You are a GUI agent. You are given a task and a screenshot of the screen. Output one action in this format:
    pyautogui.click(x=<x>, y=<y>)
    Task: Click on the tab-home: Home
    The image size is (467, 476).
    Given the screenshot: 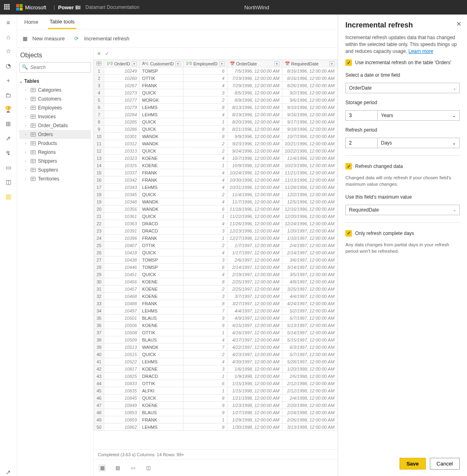 What is the action you would take?
    pyautogui.click(x=32, y=22)
    